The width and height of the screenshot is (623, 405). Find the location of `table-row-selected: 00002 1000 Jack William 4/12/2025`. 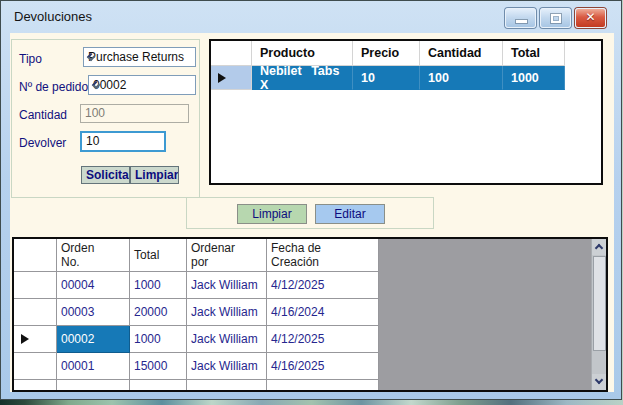

table-row-selected: 00002 1000 Jack William 4/12/2025 is located at coordinates (310, 340).